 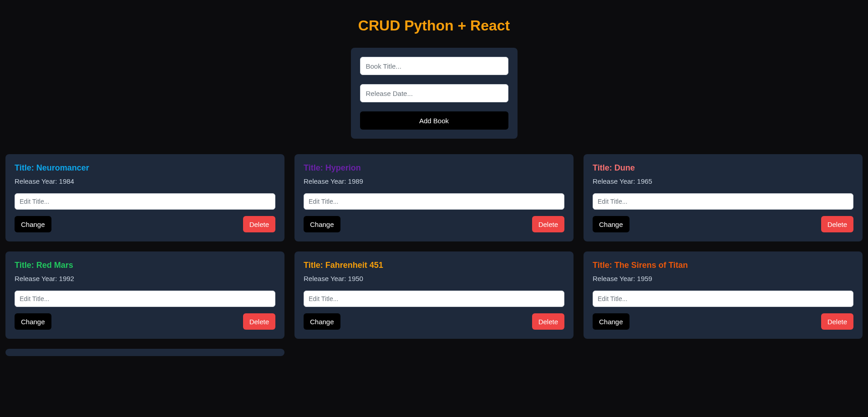 What do you see at coordinates (434, 168) in the screenshot?
I see `book-title: Title: Hyperion` at bounding box center [434, 168].